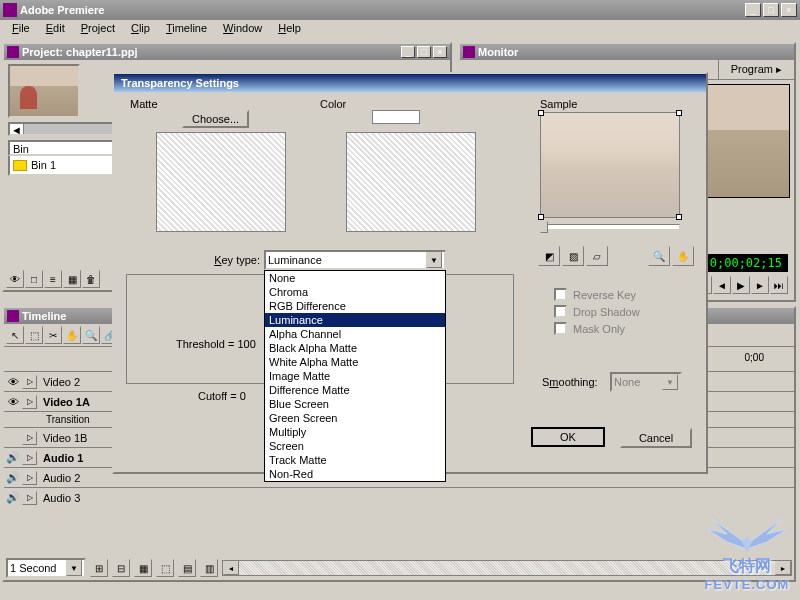  Describe the element at coordinates (610, 165) in the screenshot. I see `sample-frame` at that location.